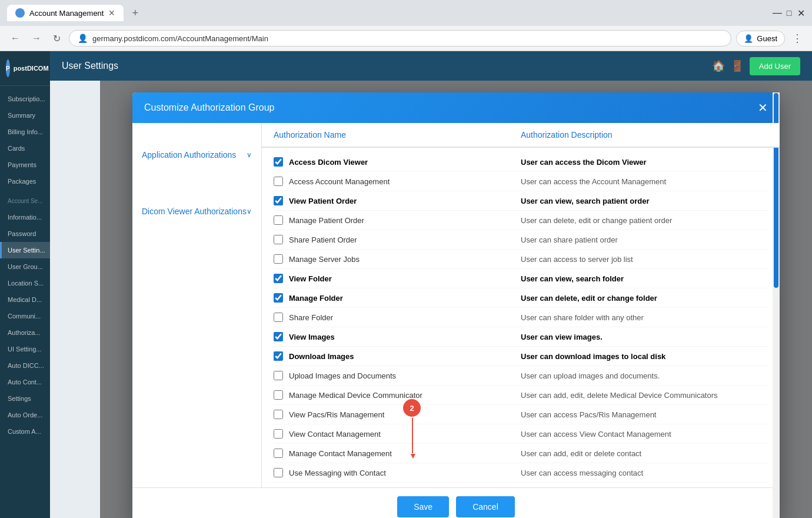  Describe the element at coordinates (775, 66) in the screenshot. I see `add-user-button: Add User` at that location.